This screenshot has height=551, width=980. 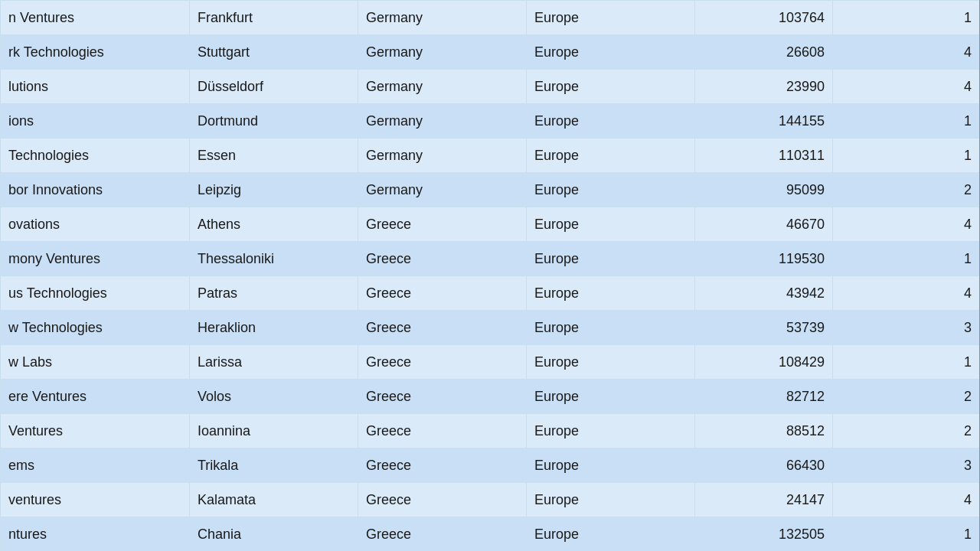 I want to click on table-cell: 43942, so click(x=764, y=294).